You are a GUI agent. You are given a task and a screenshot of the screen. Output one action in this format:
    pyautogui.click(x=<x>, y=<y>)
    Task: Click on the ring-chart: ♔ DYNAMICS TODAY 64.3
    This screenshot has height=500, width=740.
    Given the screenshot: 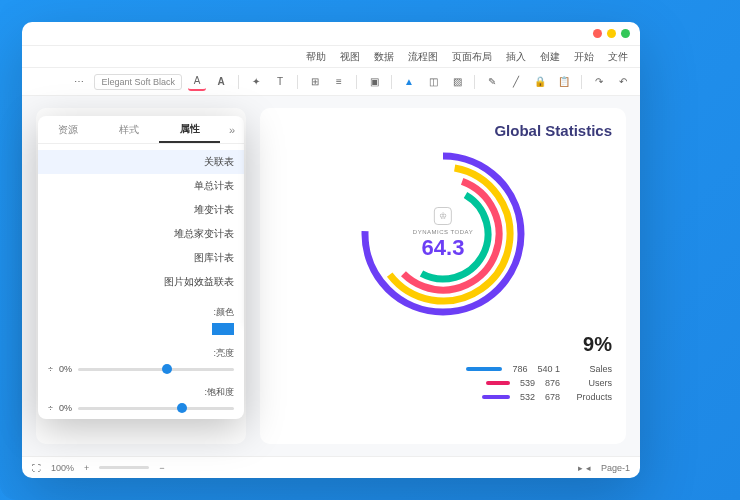 What is the action you would take?
    pyautogui.click(x=443, y=234)
    